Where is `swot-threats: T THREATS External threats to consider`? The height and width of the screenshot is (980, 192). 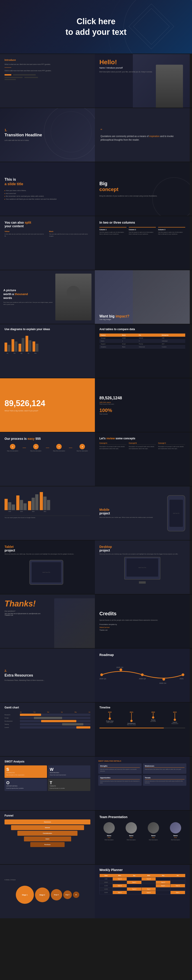 swot-threats: T THREATS External threats to consider is located at coordinates (69, 785).